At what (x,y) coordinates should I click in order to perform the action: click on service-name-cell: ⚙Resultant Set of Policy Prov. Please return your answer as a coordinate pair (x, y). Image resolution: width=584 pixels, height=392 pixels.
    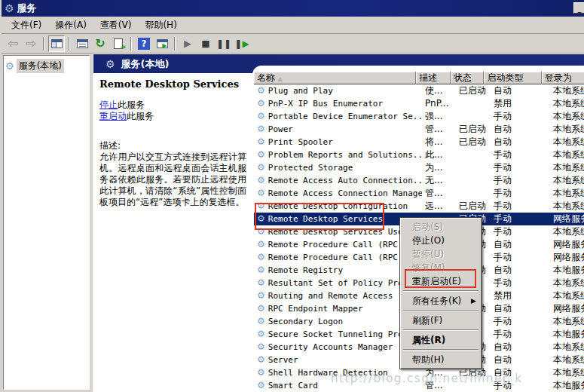
    Looking at the image, I should click on (338, 283).